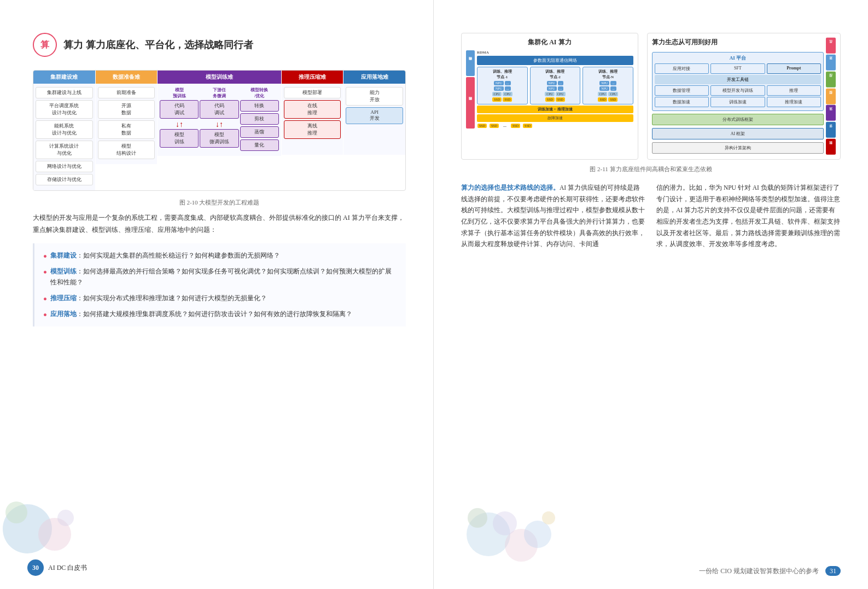  I want to click on chapter-circle-icon: 算, so click(45, 45).